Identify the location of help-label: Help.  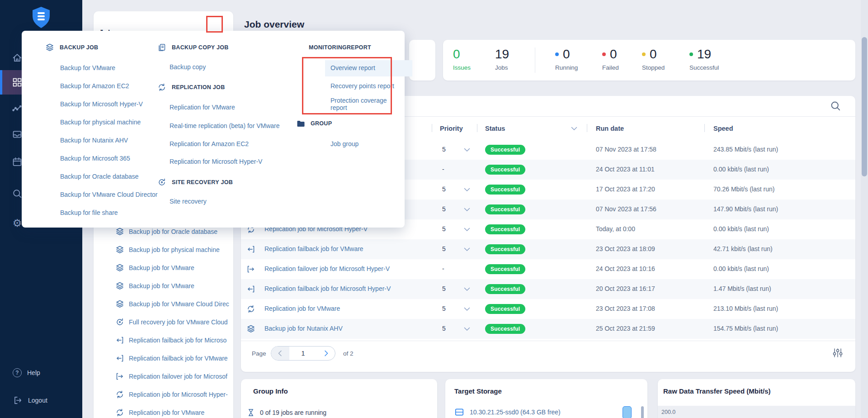
(33, 373).